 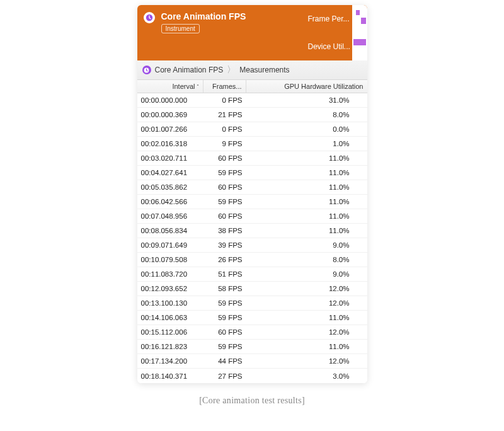 What do you see at coordinates (225, 274) in the screenshot?
I see `cell-frames: 51 FPS` at bounding box center [225, 274].